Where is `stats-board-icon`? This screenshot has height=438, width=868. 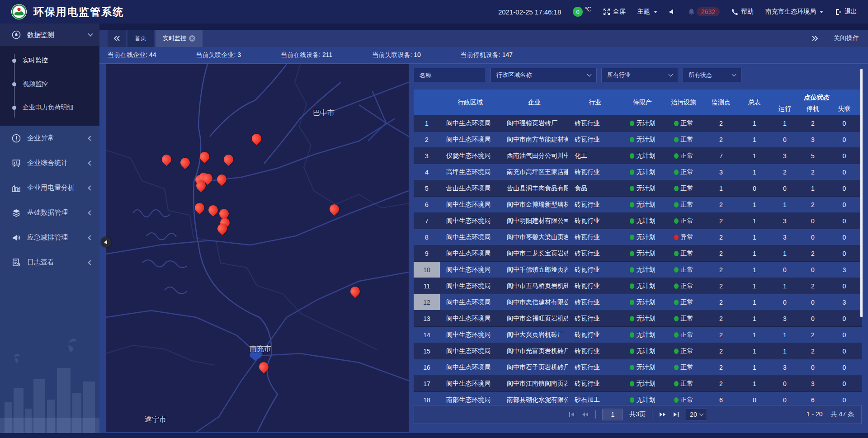
stats-board-icon is located at coordinates (16, 163).